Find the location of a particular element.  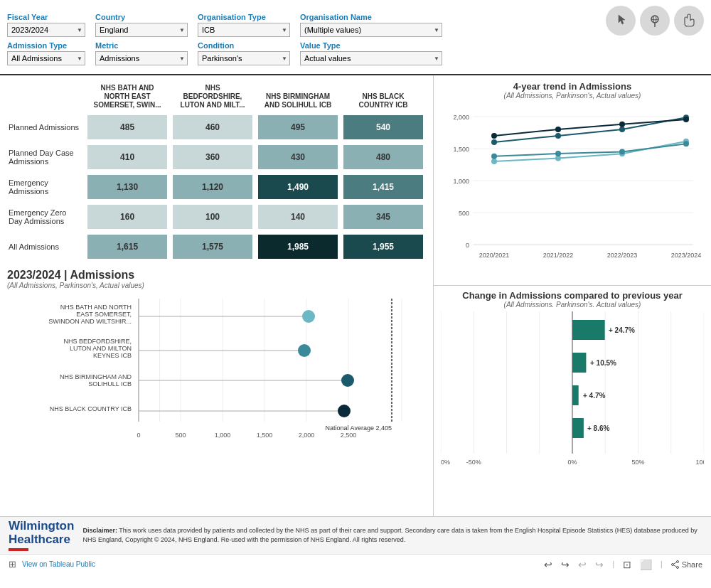

table-cell: 345 is located at coordinates (383, 217).